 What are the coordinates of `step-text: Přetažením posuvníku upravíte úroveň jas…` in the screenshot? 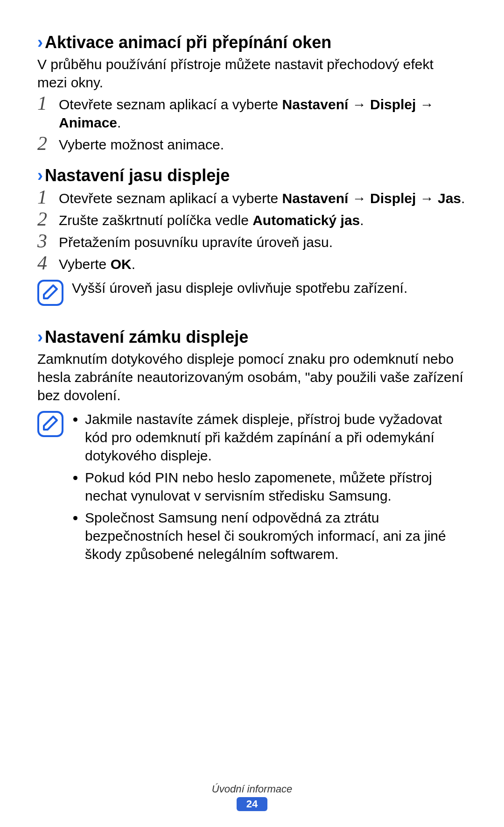 It's located at (263, 242).